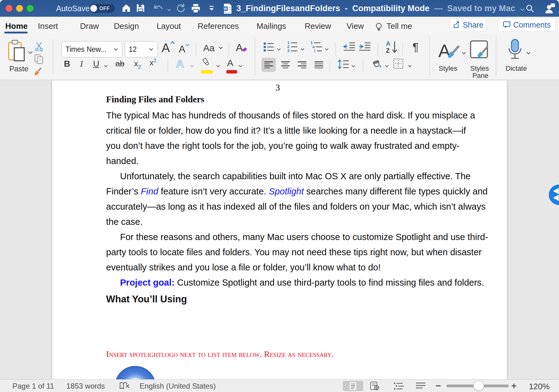 Image resolution: width=559 pixels, height=392 pixels. What do you see at coordinates (530, 9) in the screenshot?
I see `search-icon` at bounding box center [530, 9].